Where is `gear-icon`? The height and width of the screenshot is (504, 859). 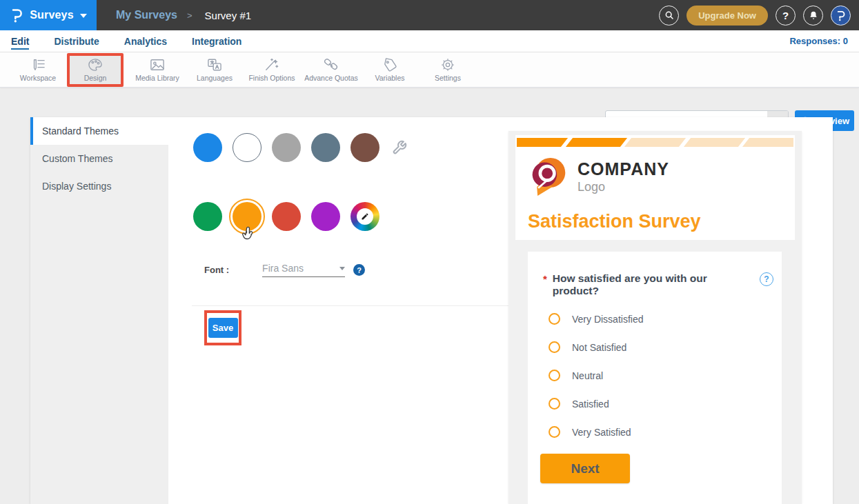 gear-icon is located at coordinates (448, 65).